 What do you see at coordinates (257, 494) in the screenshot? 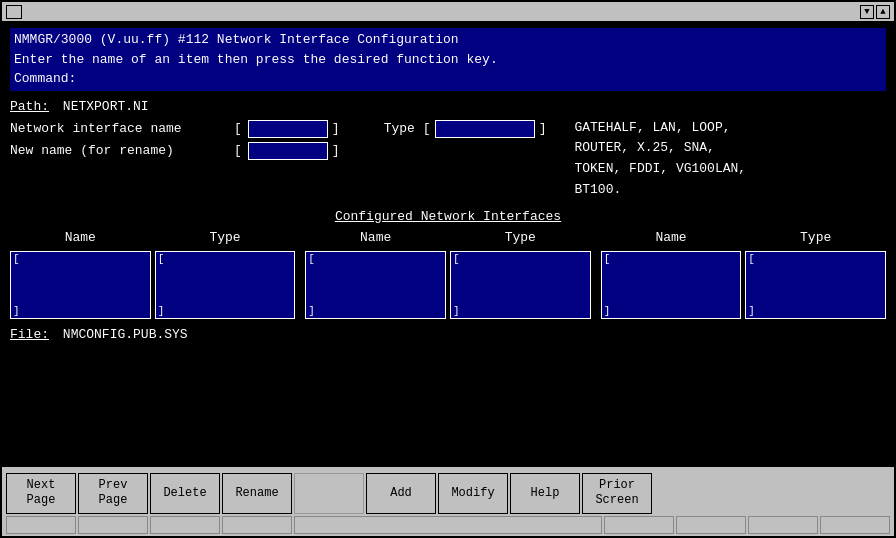
I see `rename-button: Rename` at bounding box center [257, 494].